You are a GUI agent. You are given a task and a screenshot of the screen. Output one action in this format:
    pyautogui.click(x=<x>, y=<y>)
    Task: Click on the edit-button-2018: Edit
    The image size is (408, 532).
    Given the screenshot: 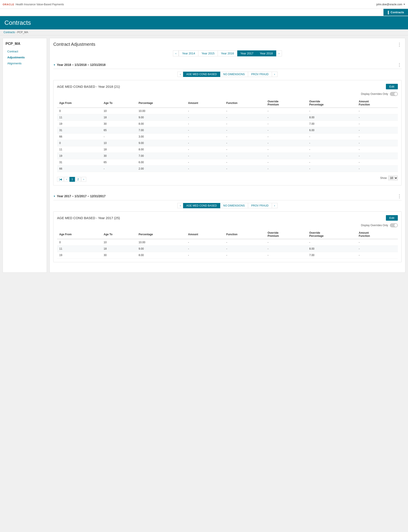 What is the action you would take?
    pyautogui.click(x=392, y=86)
    